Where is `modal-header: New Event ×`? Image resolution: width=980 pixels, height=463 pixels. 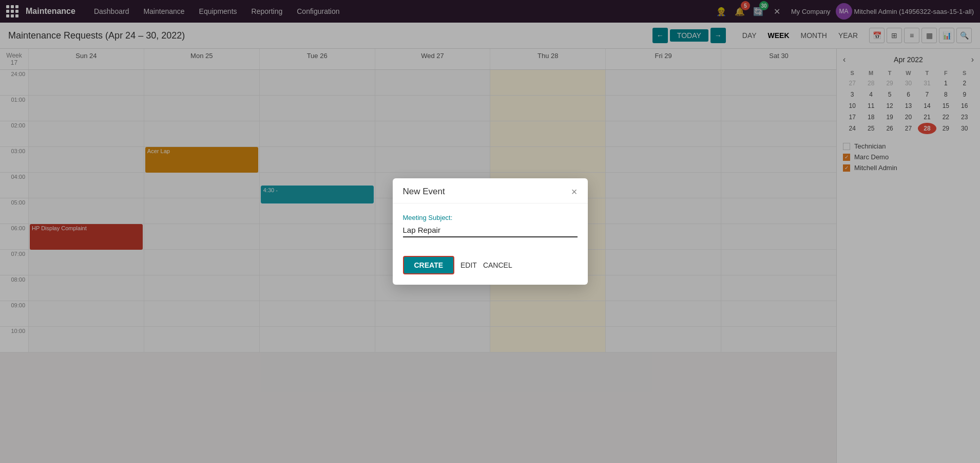
modal-header: New Event × is located at coordinates (490, 191).